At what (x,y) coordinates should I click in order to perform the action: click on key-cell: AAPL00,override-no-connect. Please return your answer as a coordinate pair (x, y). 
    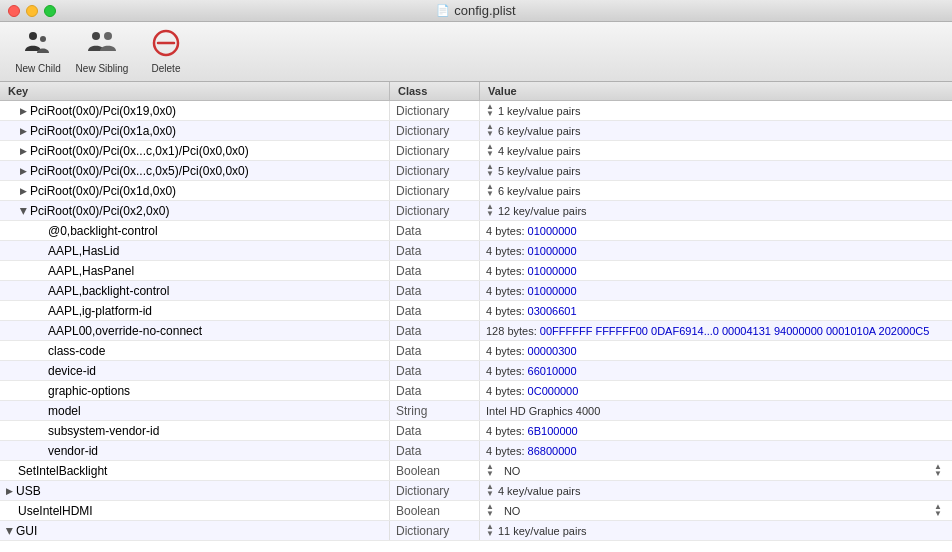
    Looking at the image, I should click on (195, 330).